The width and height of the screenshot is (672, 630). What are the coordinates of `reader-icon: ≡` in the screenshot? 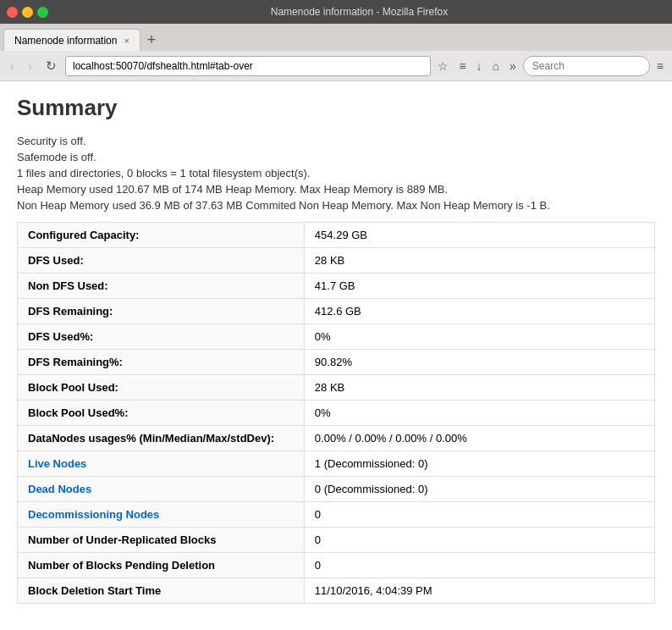 It's located at (462, 66).